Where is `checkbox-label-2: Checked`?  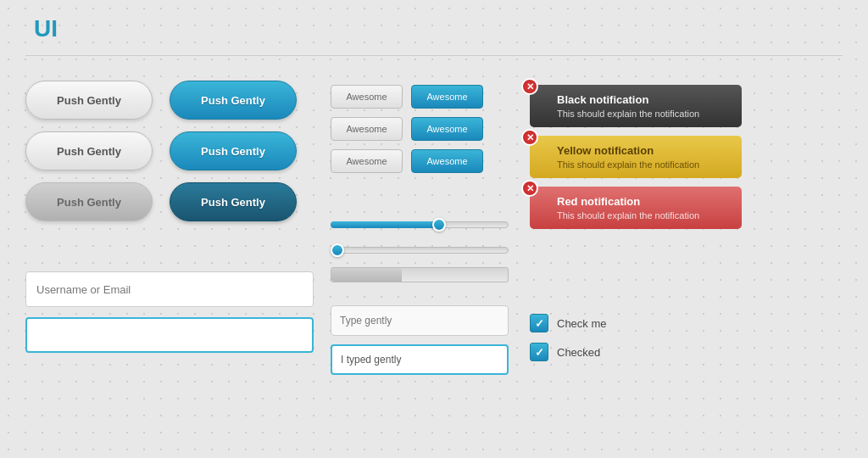 checkbox-label-2: Checked is located at coordinates (578, 353).